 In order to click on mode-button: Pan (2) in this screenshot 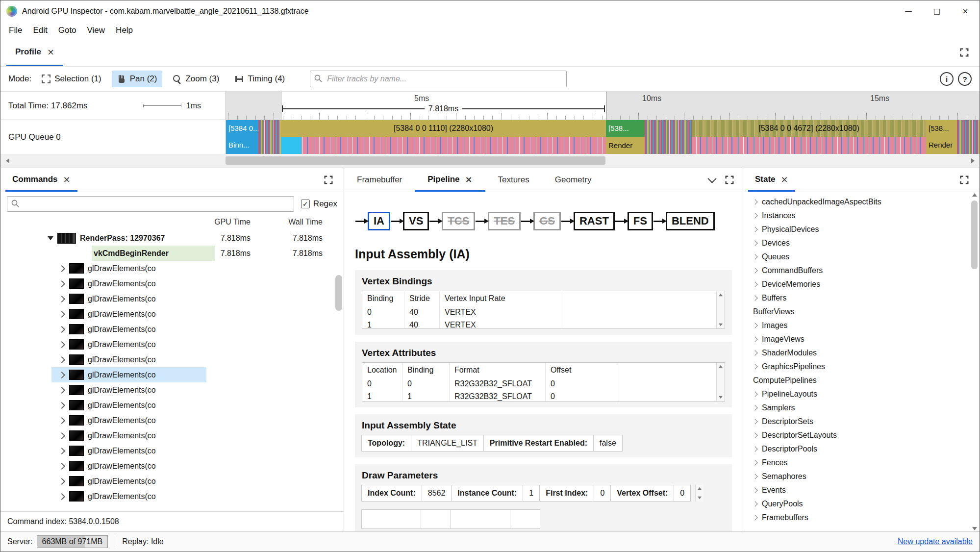, I will do `click(137, 79)`.